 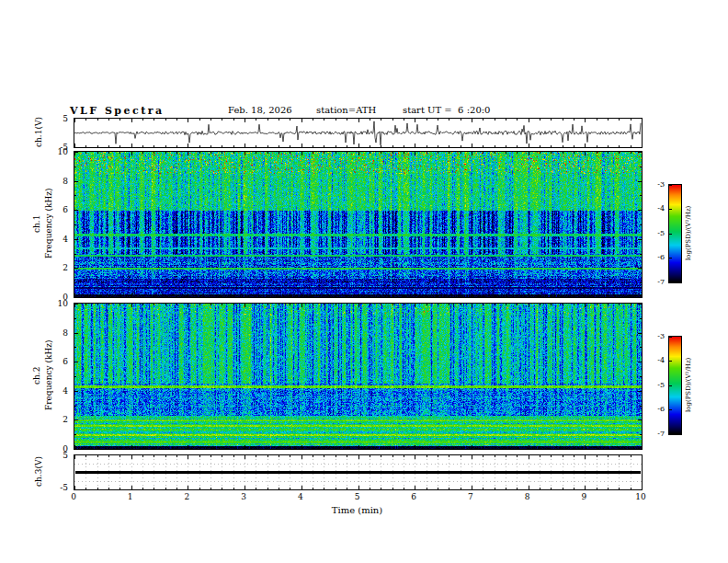 I want to click on plot-start-ut: start UT = 6 :20:0, so click(x=447, y=110).